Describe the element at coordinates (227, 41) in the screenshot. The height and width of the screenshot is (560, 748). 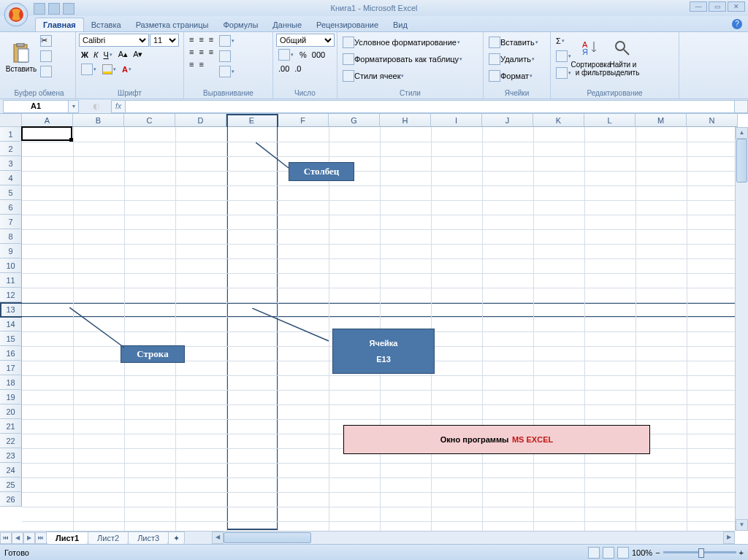
I see `orientation-button: ▾` at that location.